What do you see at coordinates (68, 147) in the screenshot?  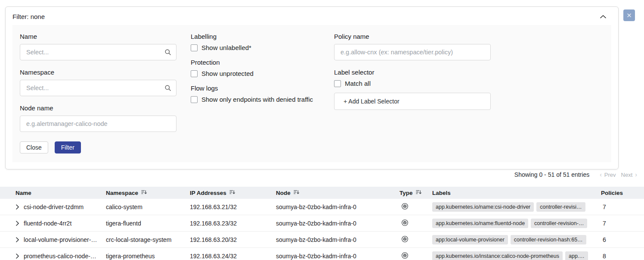 I see `apply-filter-button: Filter` at bounding box center [68, 147].